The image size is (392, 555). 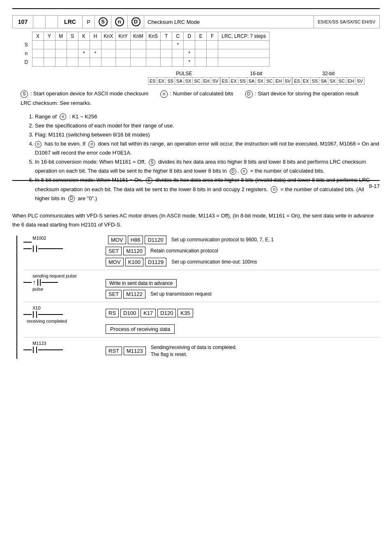 What do you see at coordinates (207, 166) in the screenshot?
I see `remark-5: In 16-bit conversion mode: When M1161 = …` at bounding box center [207, 166].